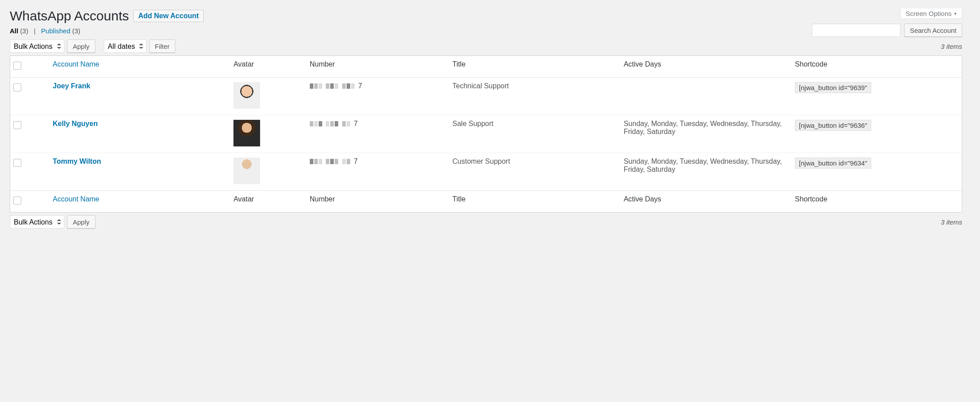 The image size is (980, 402). I want to click on filter-published-count: (3), so click(76, 31).